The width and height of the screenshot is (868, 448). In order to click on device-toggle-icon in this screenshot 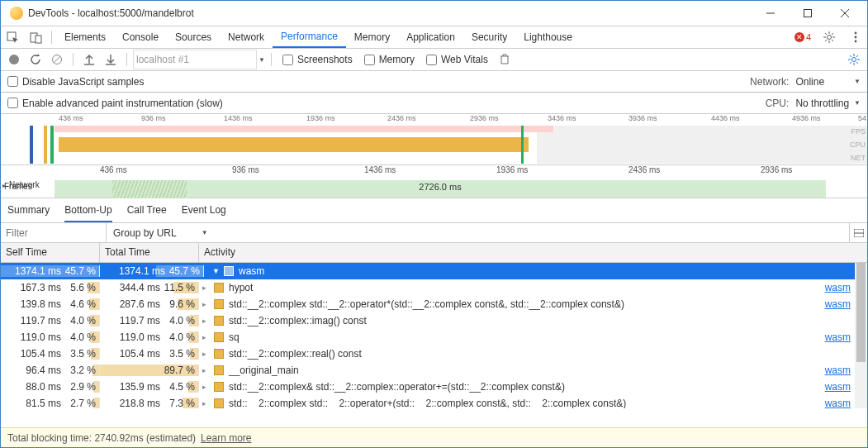, I will do `click(36, 37)`.